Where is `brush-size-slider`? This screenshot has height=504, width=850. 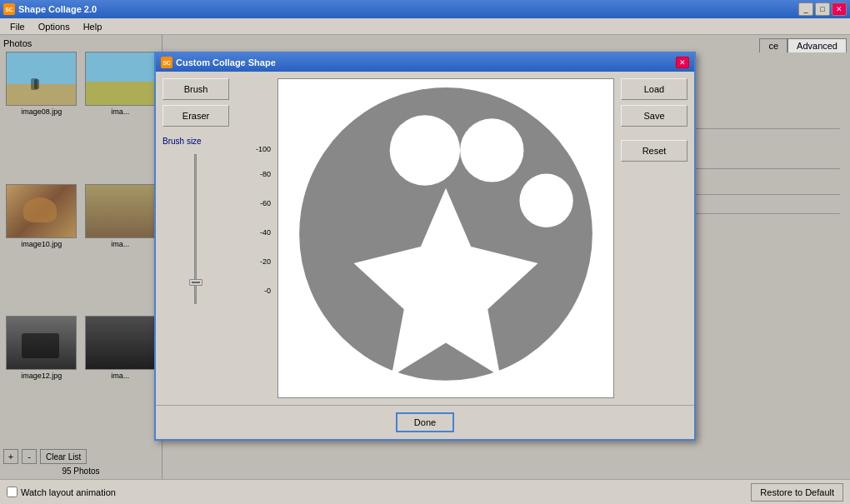 brush-size-slider is located at coordinates (196, 282).